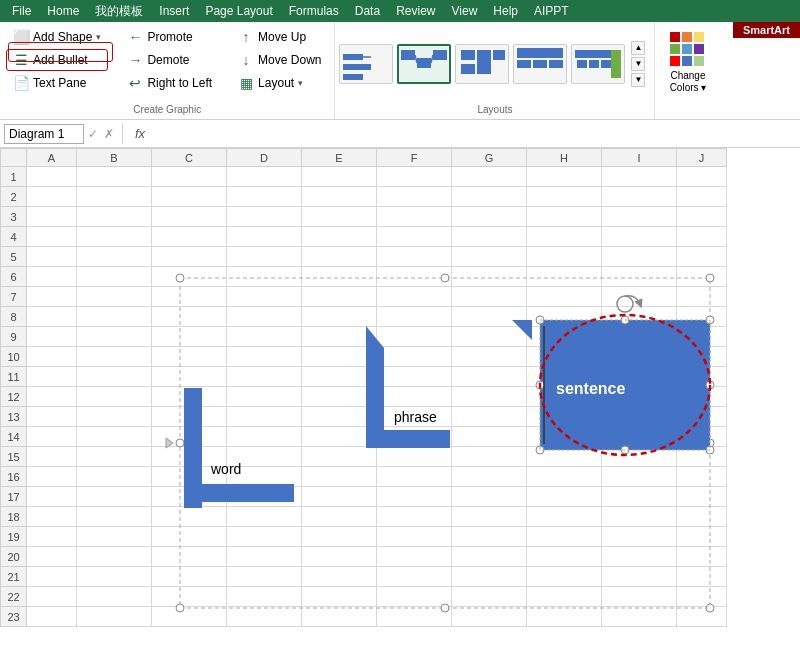 The image size is (800, 658). Describe the element at coordinates (190, 397) in the screenshot. I see `cell-C12` at that location.